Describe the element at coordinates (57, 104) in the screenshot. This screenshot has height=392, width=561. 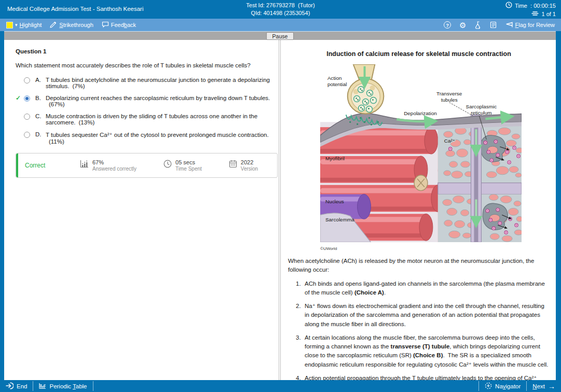
I see `choice-percentage: (67%)` at that location.